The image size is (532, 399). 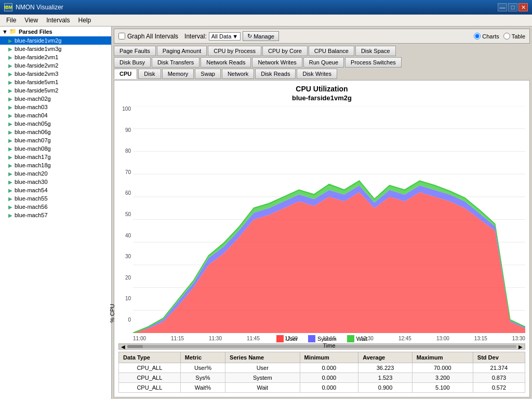 What do you see at coordinates (263, 388) in the screenshot?
I see `cell-series_name-2: Wait` at bounding box center [263, 388].